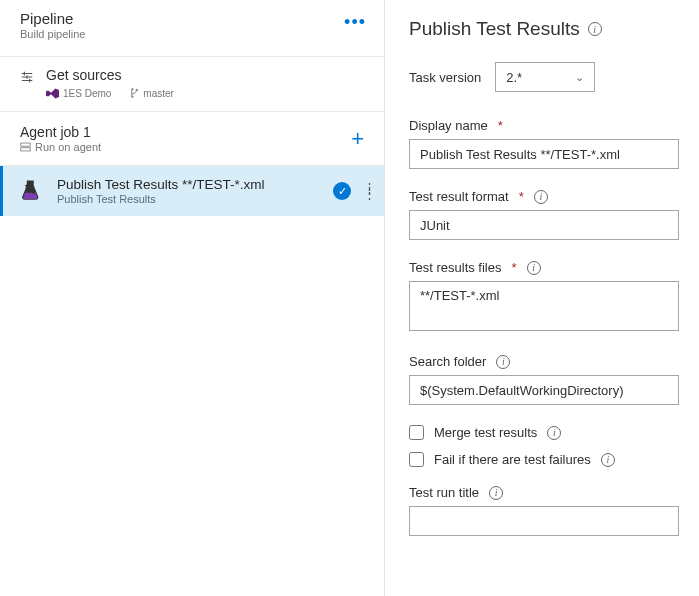 The height and width of the screenshot is (596, 699). What do you see at coordinates (27, 77) in the screenshot?
I see `get-sources-icon` at bounding box center [27, 77].